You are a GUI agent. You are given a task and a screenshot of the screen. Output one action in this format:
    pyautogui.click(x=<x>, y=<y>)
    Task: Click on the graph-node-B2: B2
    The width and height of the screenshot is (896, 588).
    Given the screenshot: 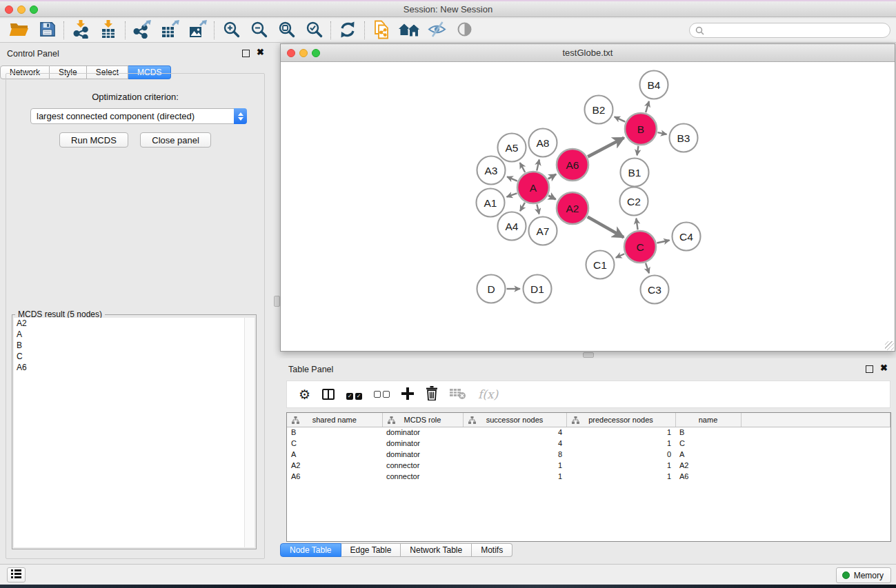 What is the action you would take?
    pyautogui.click(x=599, y=110)
    